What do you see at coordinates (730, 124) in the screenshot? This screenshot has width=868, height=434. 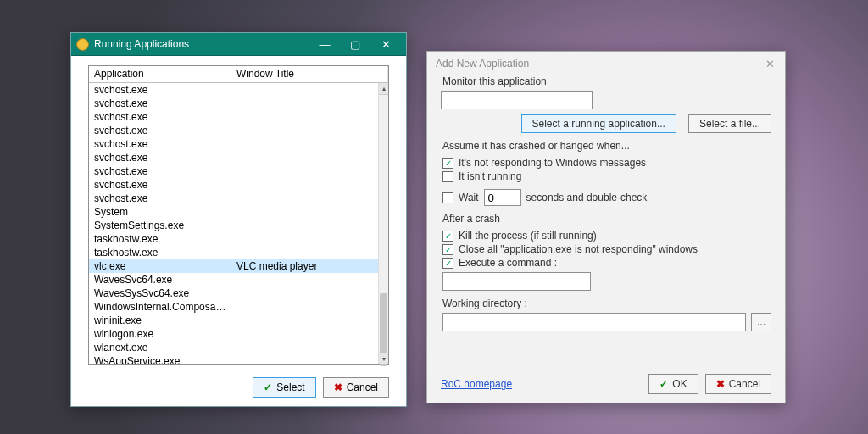 I see `select-file-label: Select a file...` at bounding box center [730, 124].